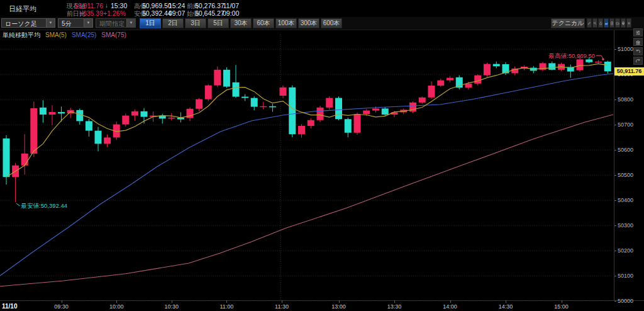  I want to click on axis-horizontal-border, so click(322, 301).